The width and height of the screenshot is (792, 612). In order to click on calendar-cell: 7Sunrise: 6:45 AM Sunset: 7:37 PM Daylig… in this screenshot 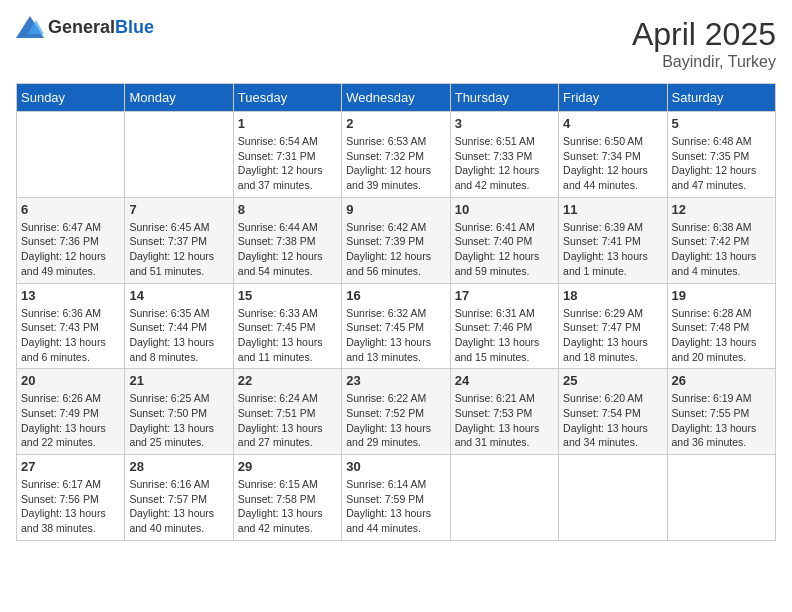, I will do `click(179, 240)`.